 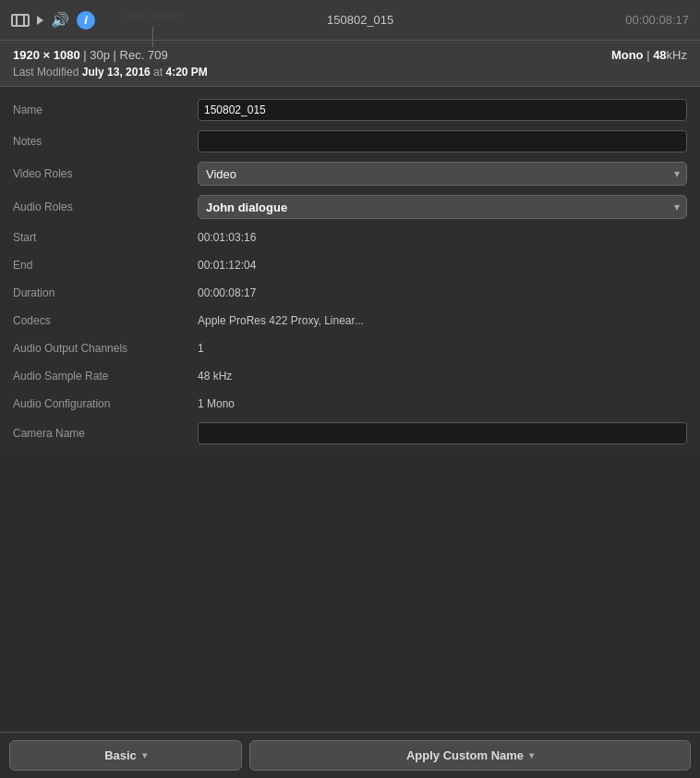 I want to click on name-input, so click(x=442, y=110).